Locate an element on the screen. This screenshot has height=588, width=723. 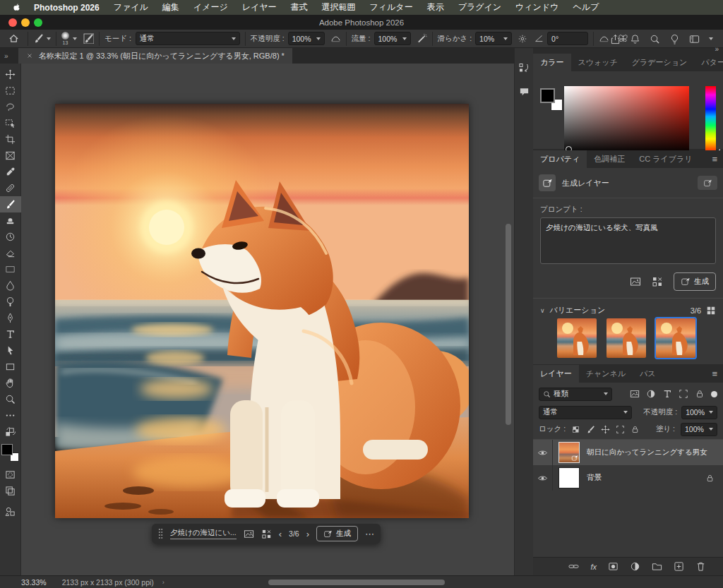
layer-thumbnail-generative is located at coordinates (569, 452).